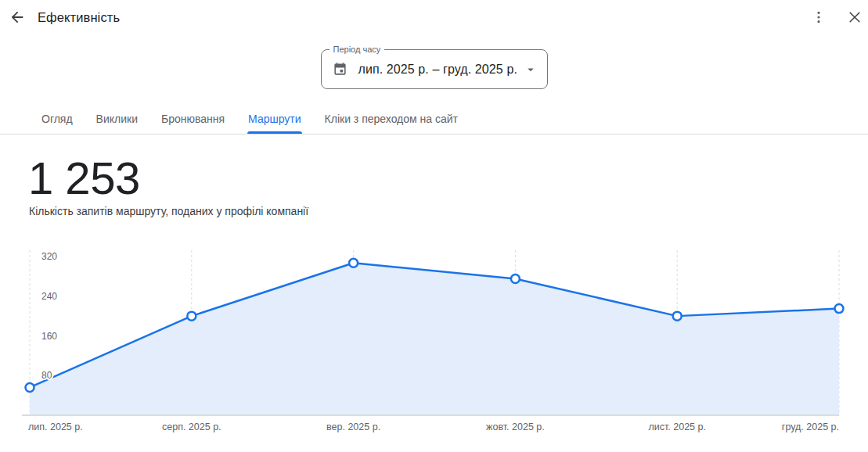  Describe the element at coordinates (57, 119) in the screenshot. I see `tab-label: Огляд` at that location.